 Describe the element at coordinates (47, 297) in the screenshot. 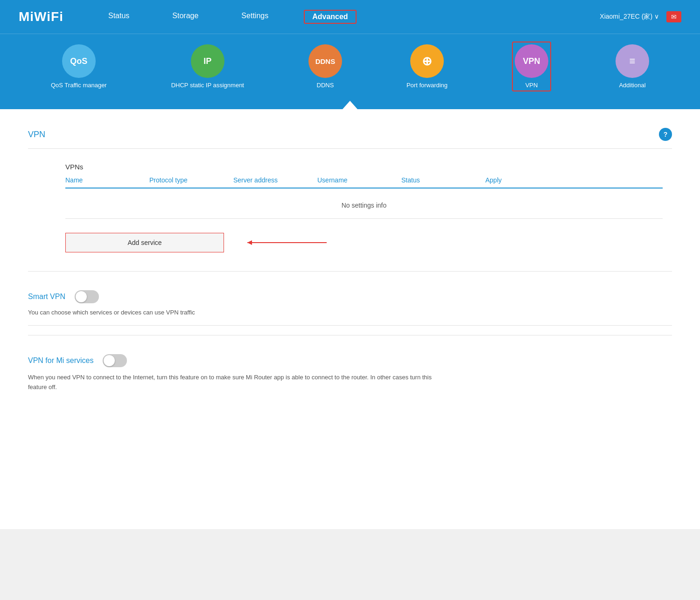

I see `smart-vpn-label: Smart VPN` at that location.